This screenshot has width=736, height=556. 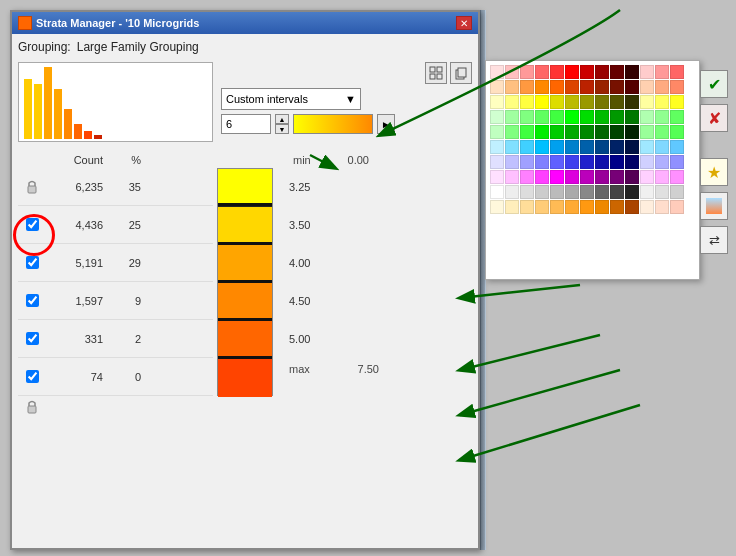 I want to click on swap-btn: ⇄, so click(x=714, y=240).